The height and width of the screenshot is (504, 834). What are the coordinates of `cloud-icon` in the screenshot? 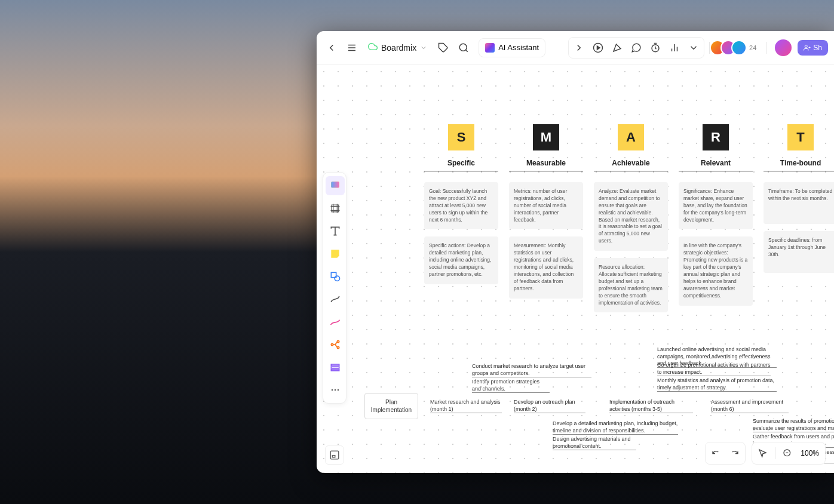 It's located at (373, 48).